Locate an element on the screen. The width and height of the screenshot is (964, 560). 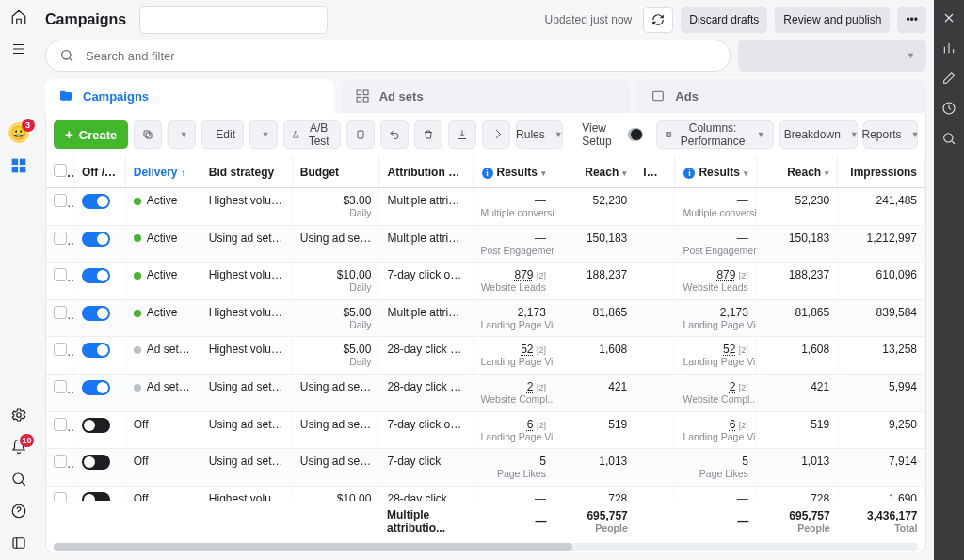
table-row: ActiveUsing ad set bid...Using ad set bu… is located at coordinates (486, 244).